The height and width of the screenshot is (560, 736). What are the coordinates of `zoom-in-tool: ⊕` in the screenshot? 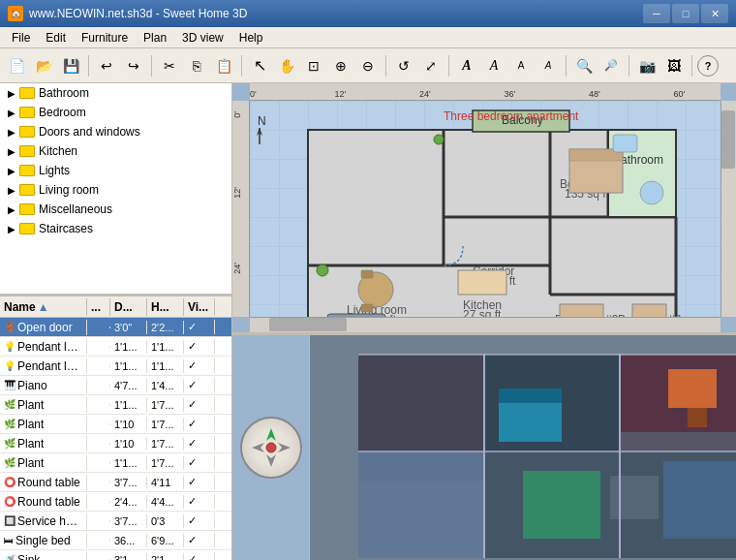 It's located at (341, 66).